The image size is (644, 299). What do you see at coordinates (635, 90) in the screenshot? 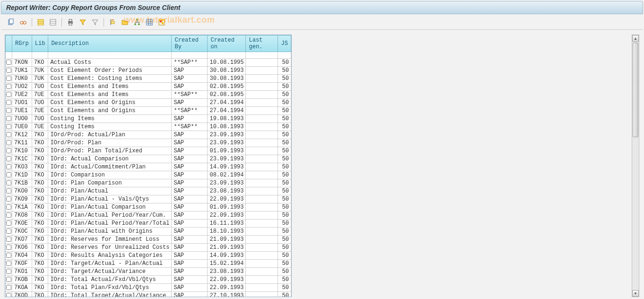
I see `scroll-thumb` at bounding box center [635, 90].